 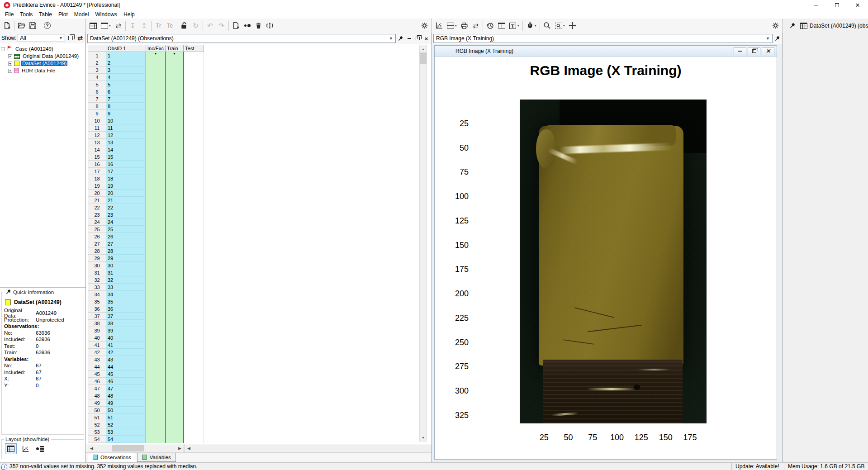 I want to click on row-number-cell: 43, so click(x=97, y=360).